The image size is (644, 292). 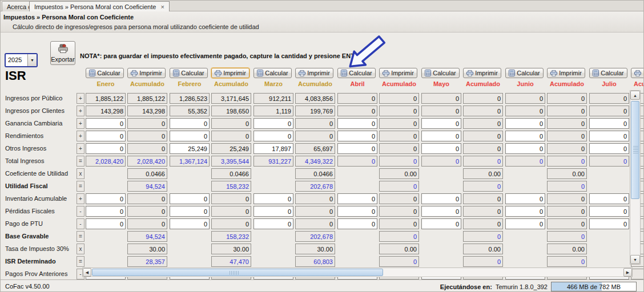 I want to click on combo-arrow-icon: ▼, so click(x=32, y=60).